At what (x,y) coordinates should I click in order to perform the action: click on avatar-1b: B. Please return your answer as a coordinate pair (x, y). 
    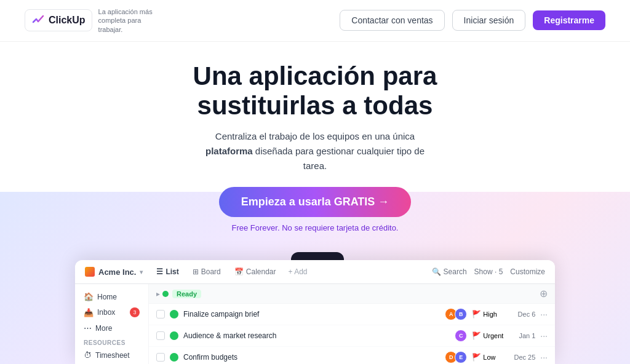
    Looking at the image, I should click on (461, 314).